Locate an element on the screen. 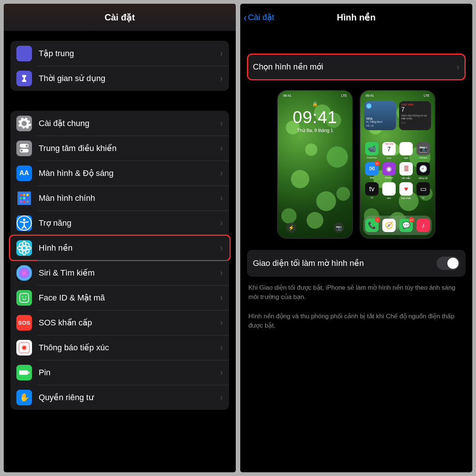 This screenshot has width=476, height=476. app-Ví: ▭Ví is located at coordinates (423, 191).